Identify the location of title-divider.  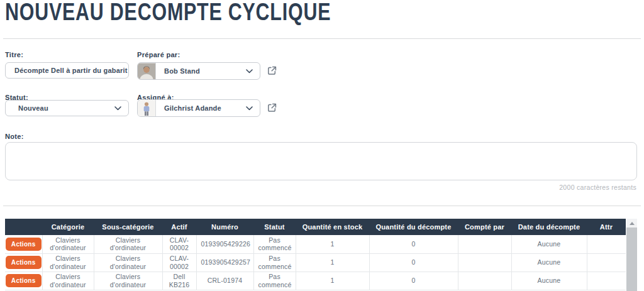
(322, 39).